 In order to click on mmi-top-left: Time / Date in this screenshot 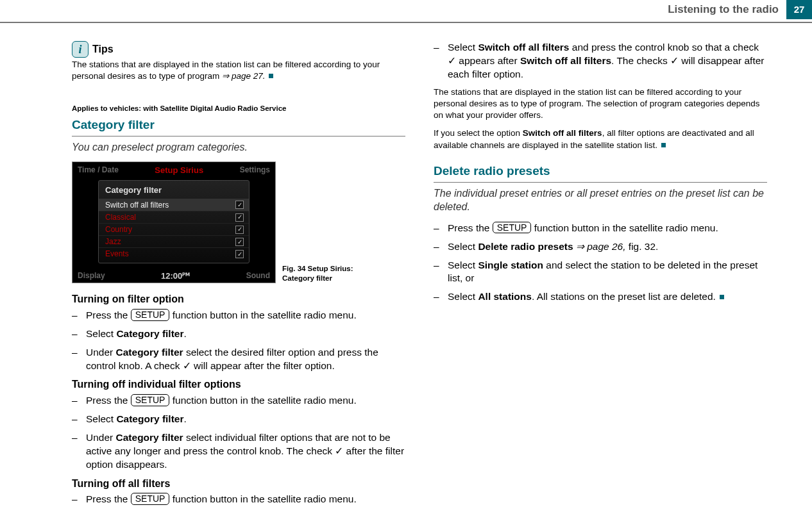, I will do `click(98, 170)`.